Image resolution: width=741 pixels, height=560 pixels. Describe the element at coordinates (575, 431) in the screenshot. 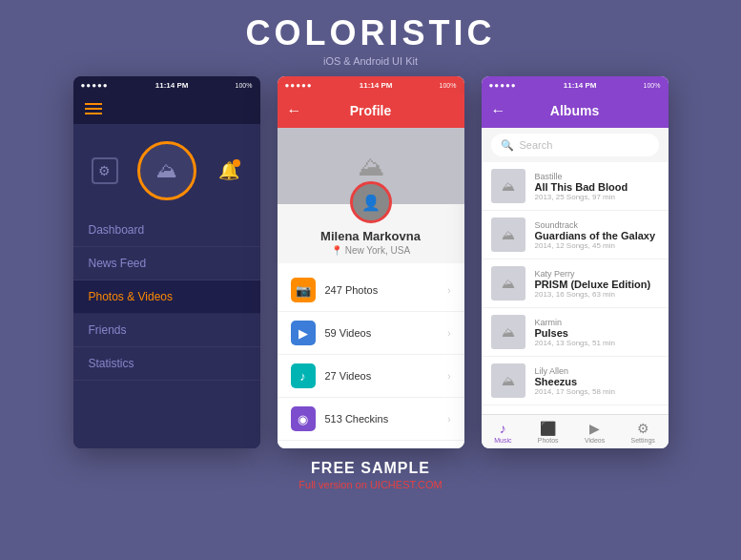

I see `bottom-tabs: ♪ Music ⬛ Photos ▶ Videos ⚙ Settings` at that location.